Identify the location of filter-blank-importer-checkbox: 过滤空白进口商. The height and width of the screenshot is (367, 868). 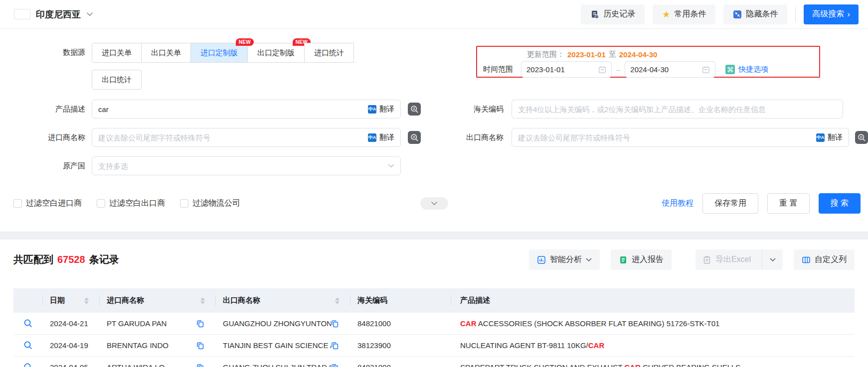
(48, 203).